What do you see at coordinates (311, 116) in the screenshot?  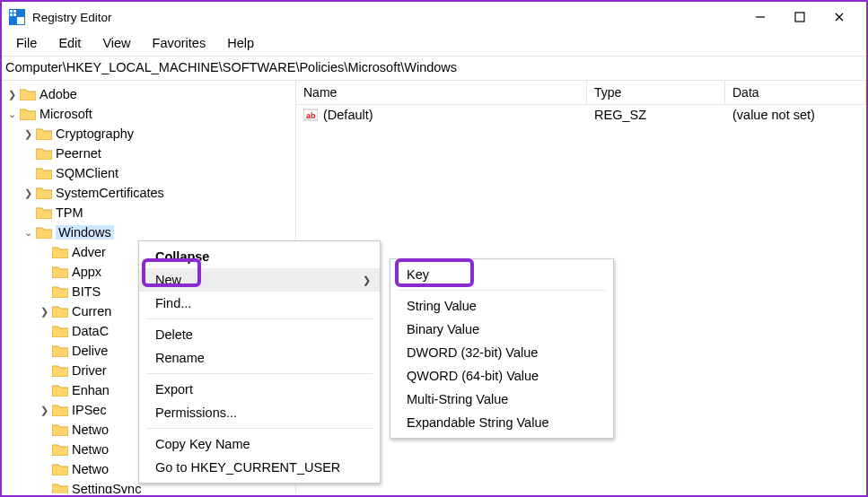 I see `svg-text: ab` at bounding box center [311, 116].